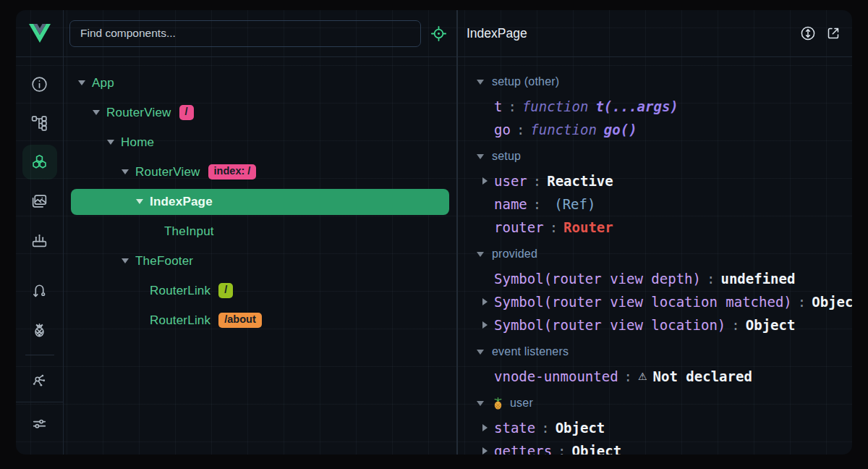  Describe the element at coordinates (40, 423) in the screenshot. I see `settings-tab` at that location.